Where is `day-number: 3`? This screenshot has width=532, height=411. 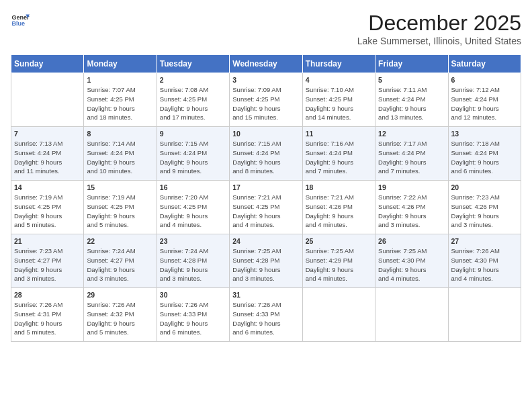
day-number: 3 is located at coordinates (266, 80).